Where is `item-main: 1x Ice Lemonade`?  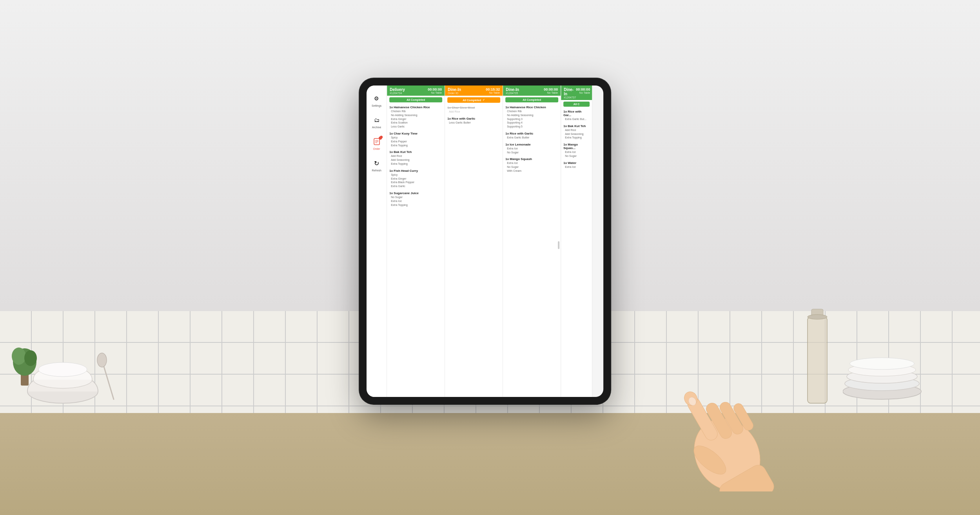 item-main: 1x Ice Lemonade is located at coordinates (532, 144).